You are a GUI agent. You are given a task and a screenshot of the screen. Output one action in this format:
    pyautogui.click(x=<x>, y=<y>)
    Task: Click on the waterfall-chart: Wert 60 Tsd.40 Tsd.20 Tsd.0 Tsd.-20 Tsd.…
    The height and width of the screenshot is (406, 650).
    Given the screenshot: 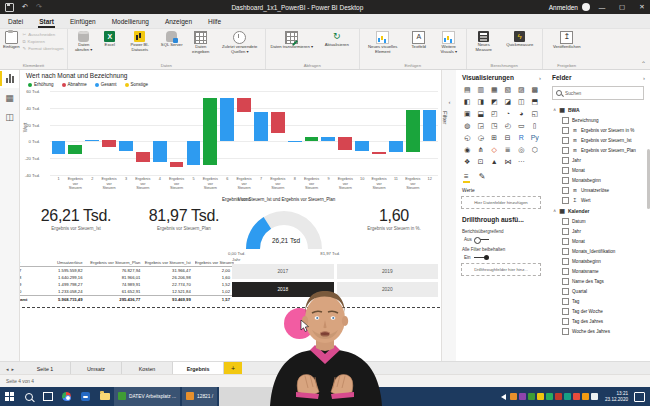 What is the action you would take?
    pyautogui.click(x=230, y=133)
    